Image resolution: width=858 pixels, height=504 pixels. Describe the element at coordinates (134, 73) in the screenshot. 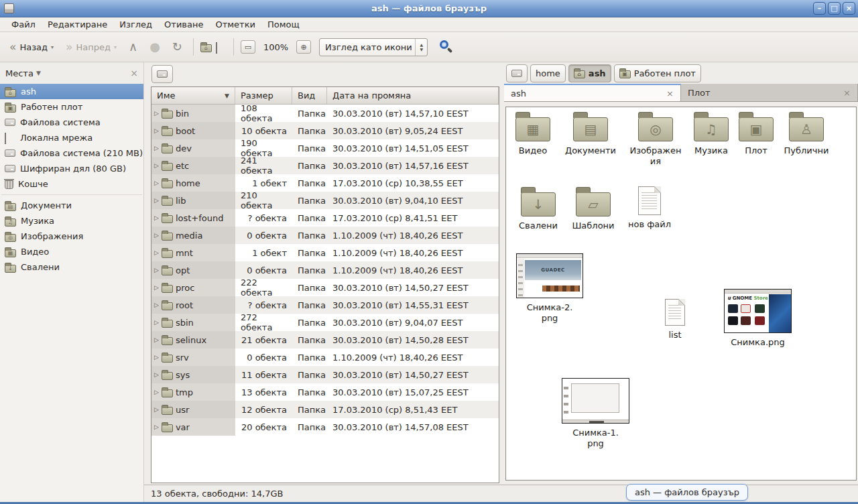

I see `sidebar-close-icon: ×` at that location.